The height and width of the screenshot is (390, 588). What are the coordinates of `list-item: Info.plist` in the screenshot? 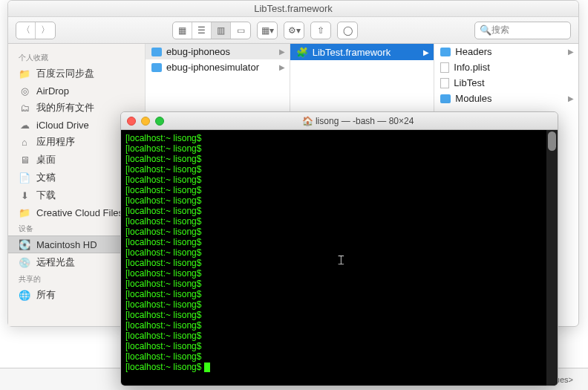 It's located at (506, 67).